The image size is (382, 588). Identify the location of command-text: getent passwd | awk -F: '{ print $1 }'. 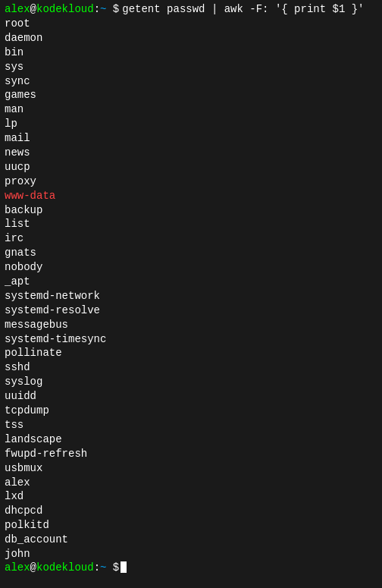
(243, 9).